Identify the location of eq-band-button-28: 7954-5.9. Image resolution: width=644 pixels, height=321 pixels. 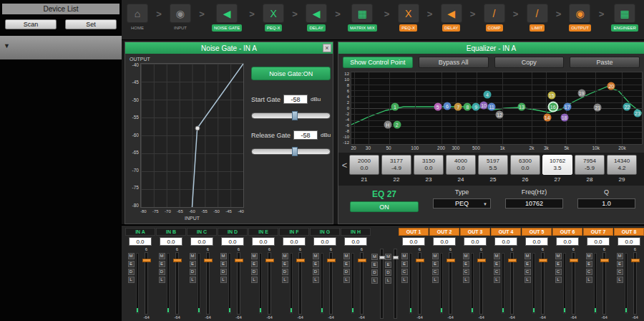
(590, 165).